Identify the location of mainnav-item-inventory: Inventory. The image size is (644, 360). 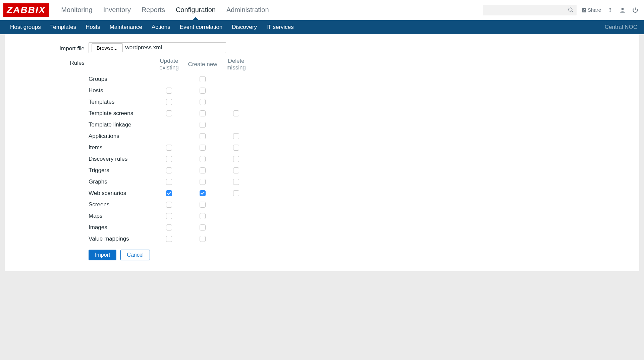
(117, 10).